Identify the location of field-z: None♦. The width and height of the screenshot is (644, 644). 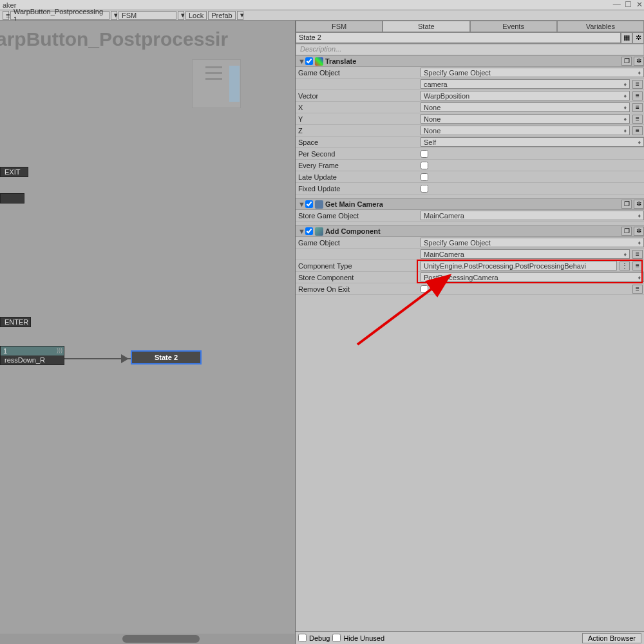
(526, 130).